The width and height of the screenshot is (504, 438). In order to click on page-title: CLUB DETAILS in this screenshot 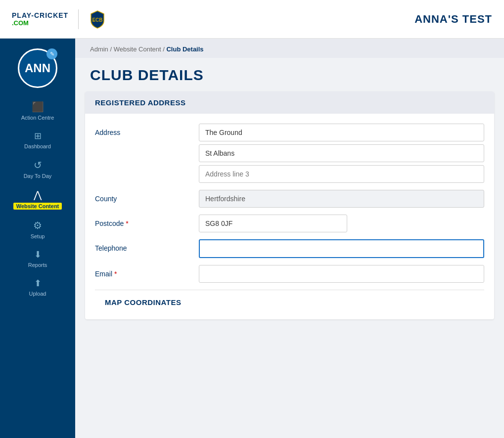, I will do `click(290, 75)`.